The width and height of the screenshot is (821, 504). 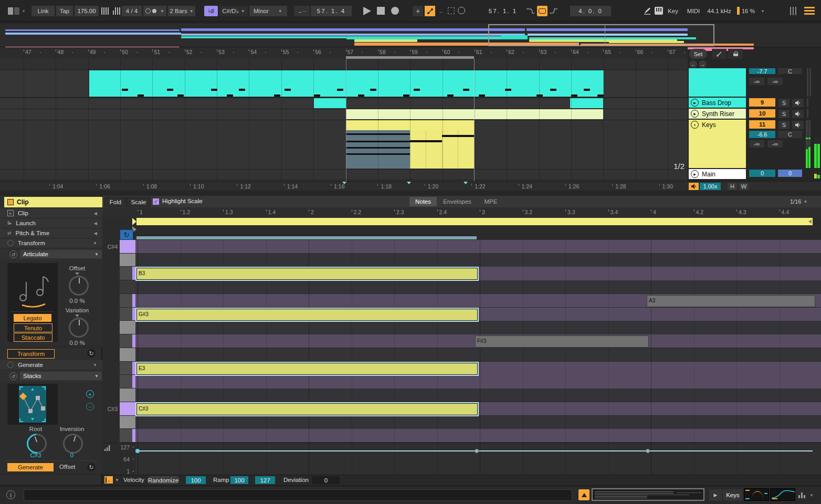 I want to click on legato-button: Legato, so click(x=33, y=318).